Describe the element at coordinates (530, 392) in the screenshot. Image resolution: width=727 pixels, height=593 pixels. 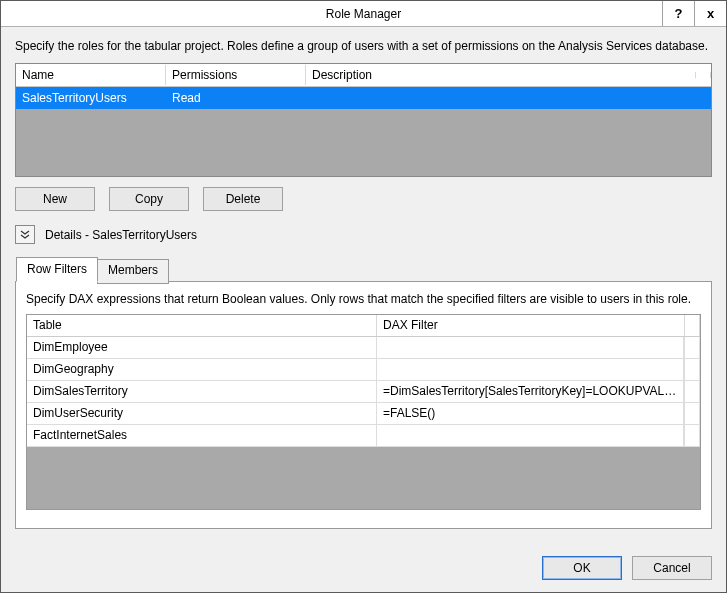
I see `filter-dax-cell: =DimSalesTerritory[SalesTerritoryKey]=LO…` at that location.